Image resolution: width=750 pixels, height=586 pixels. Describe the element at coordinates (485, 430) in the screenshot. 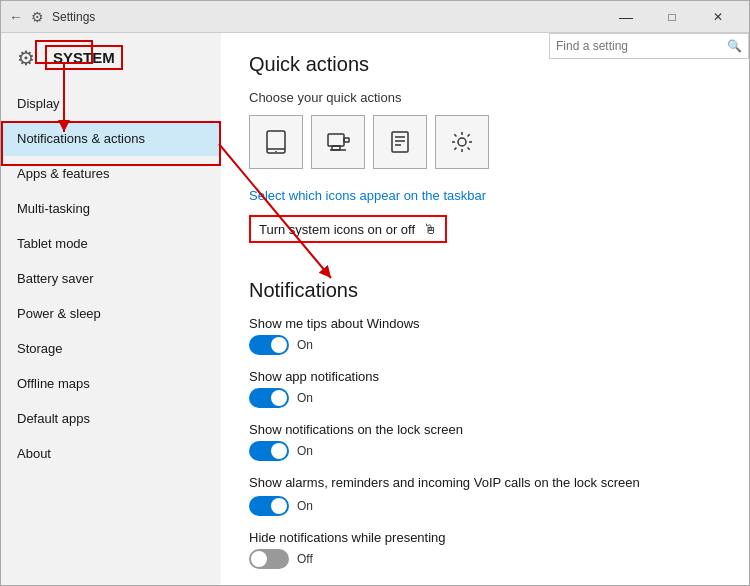

I see `toggle-label-lock-screen: Show notifications on the lock screen` at that location.